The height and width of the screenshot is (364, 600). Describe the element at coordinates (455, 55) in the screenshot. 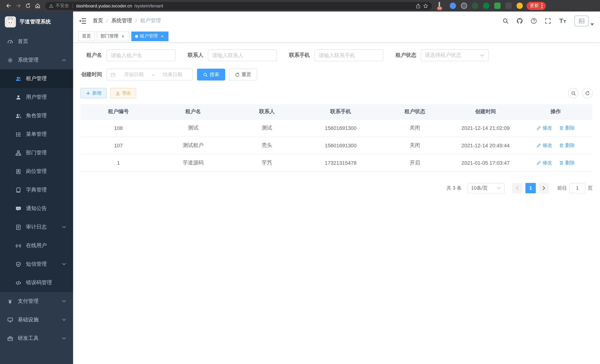

I see `status-select: 请选择租户状态` at that location.